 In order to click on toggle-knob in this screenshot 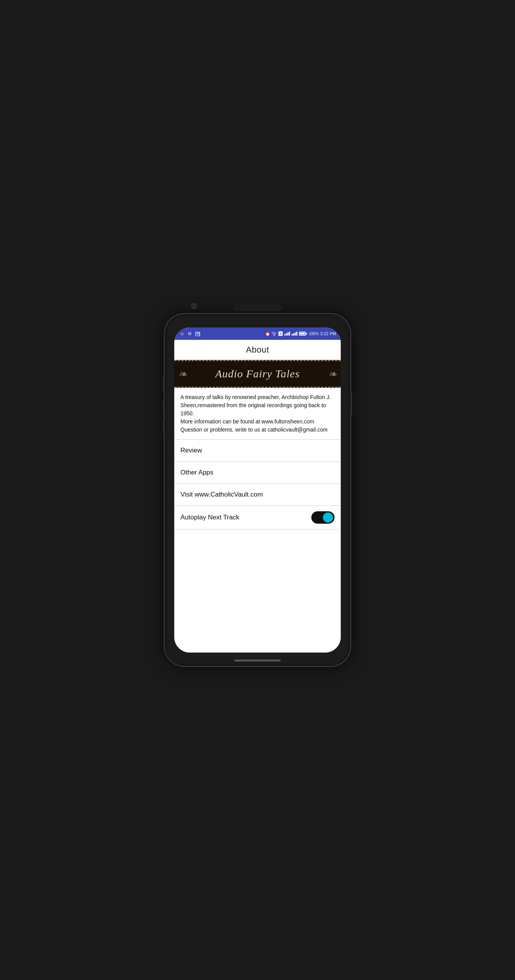, I will do `click(328, 517)`.